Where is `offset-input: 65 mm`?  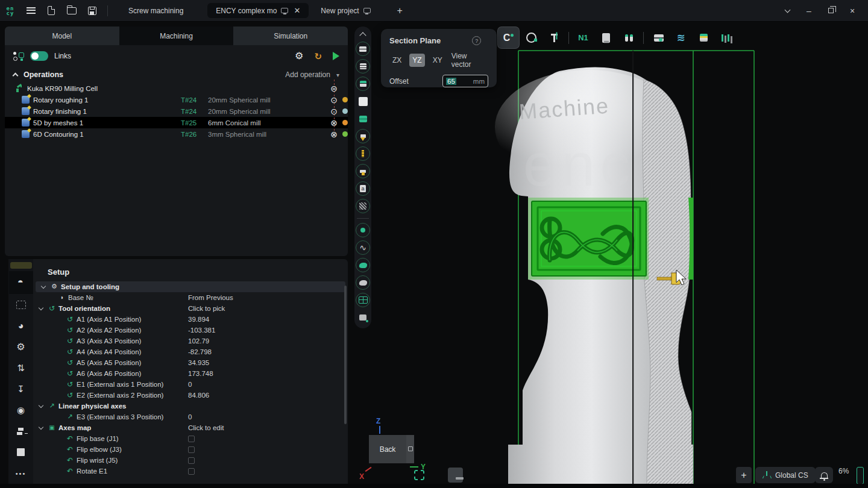
offset-input: 65 mm is located at coordinates (465, 81).